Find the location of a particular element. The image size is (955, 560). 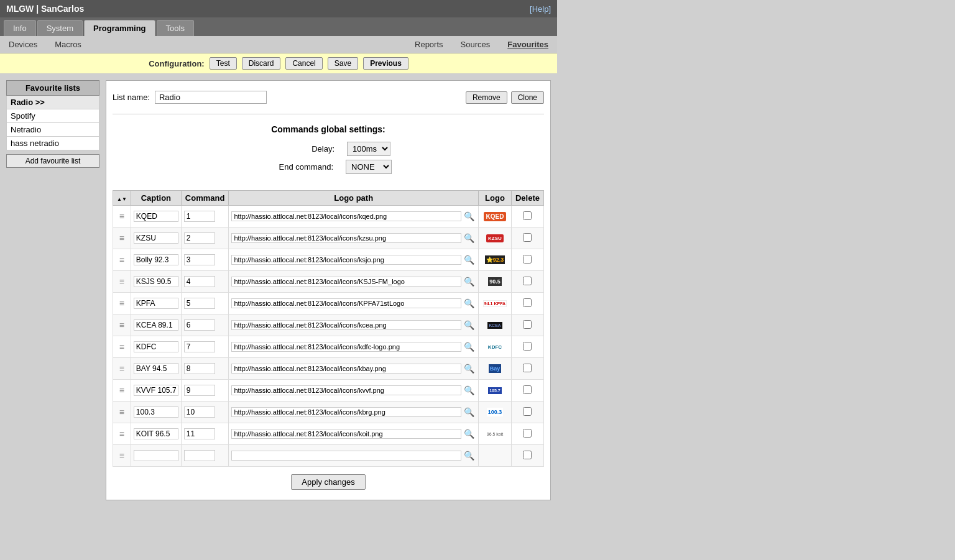

previous-button: Previous is located at coordinates (385, 63).